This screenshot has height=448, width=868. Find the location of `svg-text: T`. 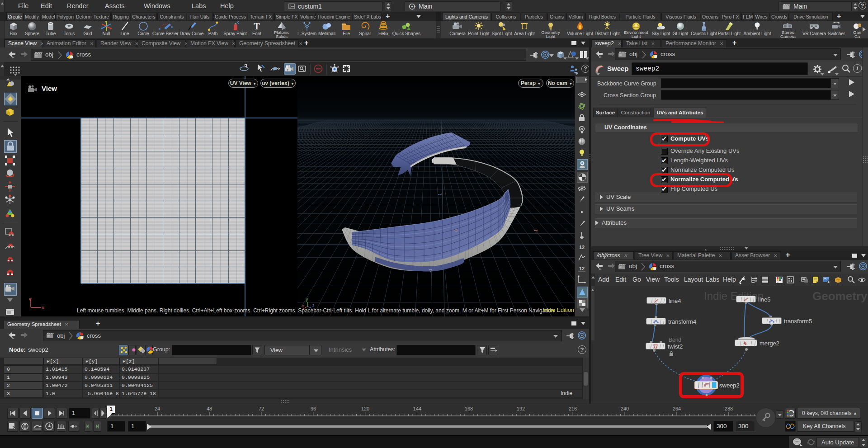

svg-text: T is located at coordinates (257, 26).